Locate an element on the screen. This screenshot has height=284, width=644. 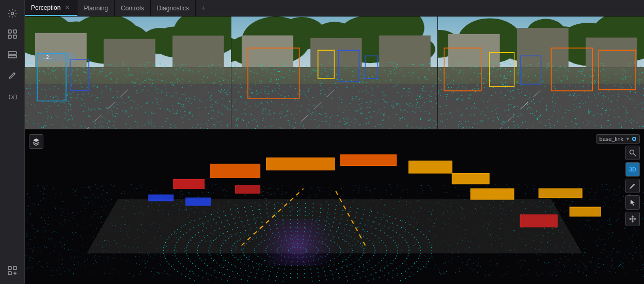
tab-perception: Perception ✕ is located at coordinates (51, 8).